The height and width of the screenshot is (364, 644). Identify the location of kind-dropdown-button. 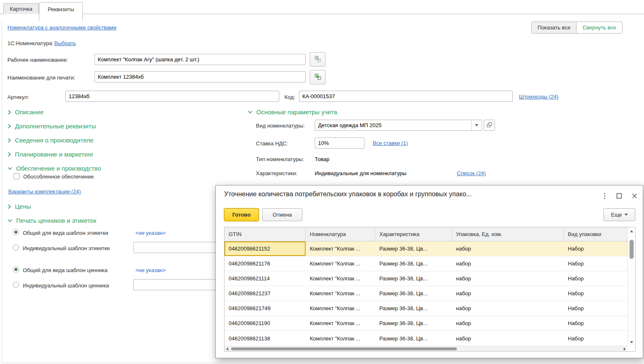
(476, 125).